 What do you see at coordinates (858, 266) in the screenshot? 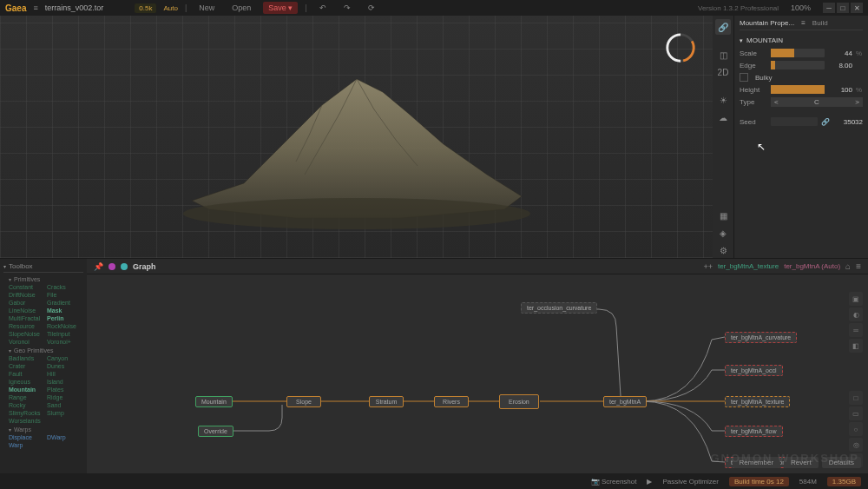
I see `menu-icon: ≡` at bounding box center [858, 266].